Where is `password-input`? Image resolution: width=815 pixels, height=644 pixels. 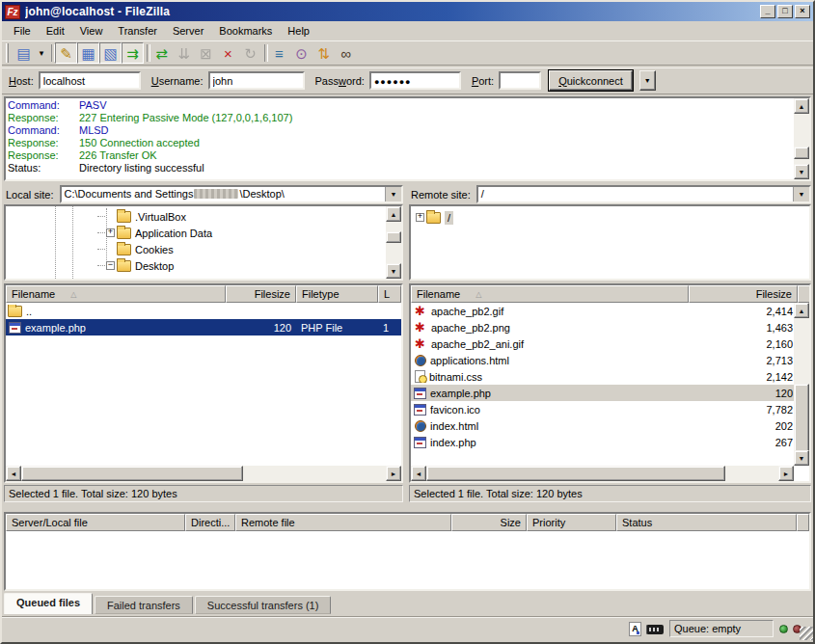 password-input is located at coordinates (415, 81).